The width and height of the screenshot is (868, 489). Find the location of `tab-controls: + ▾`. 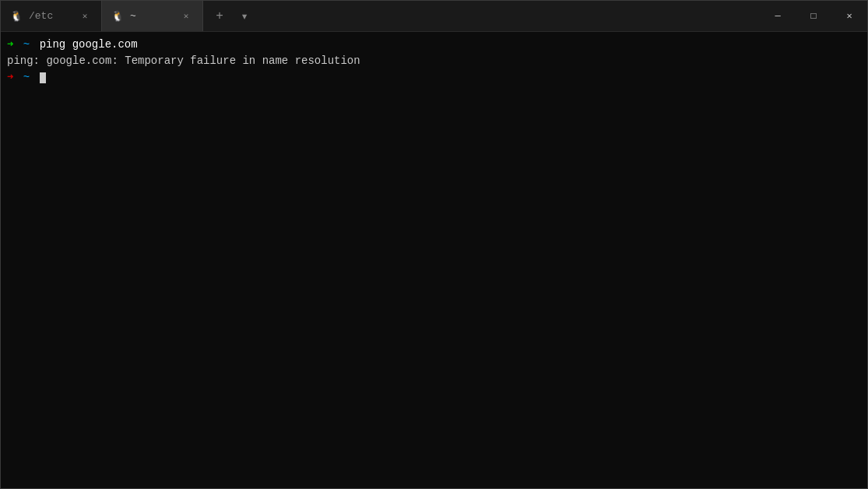

tab-controls: + ▾ is located at coordinates (232, 16).